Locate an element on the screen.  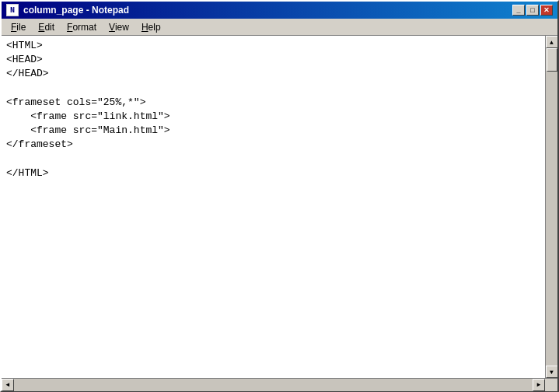
window-title: column_page - Notepad is located at coordinates (76, 10).